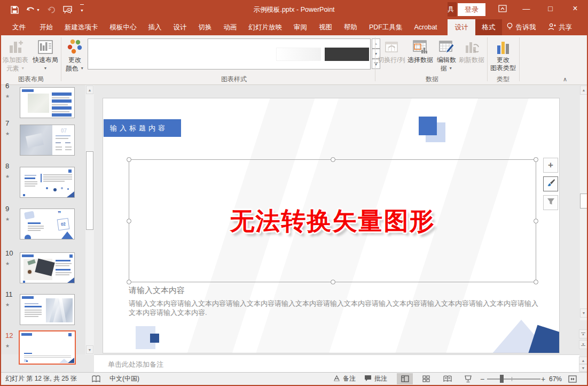 The height and width of the screenshot is (386, 588). Describe the element at coordinates (334, 308) in the screenshot. I see `body-text: 请输入文本内容请输入文本内容请输入文本内容请输入文本内容请输入文本内容请输入文本…` at that location.